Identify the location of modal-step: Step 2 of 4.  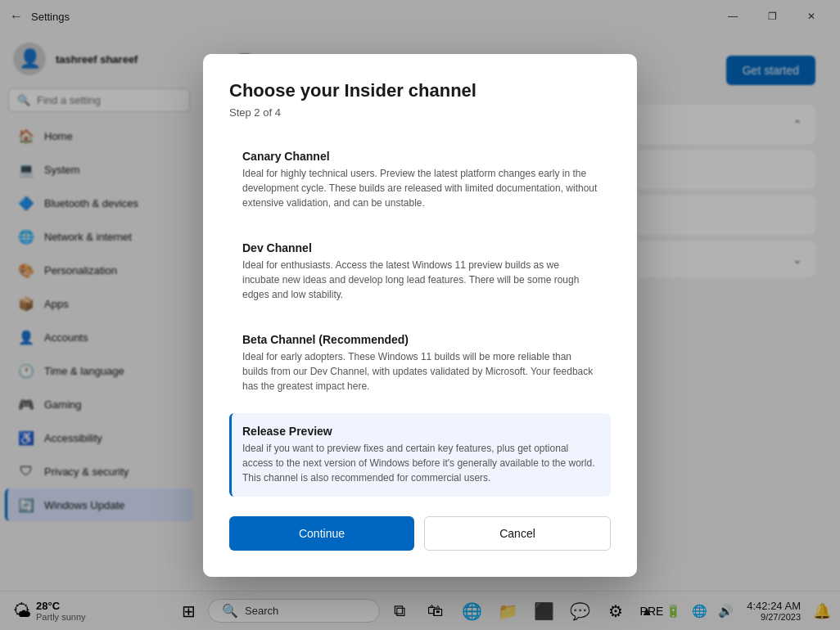
(420, 113).